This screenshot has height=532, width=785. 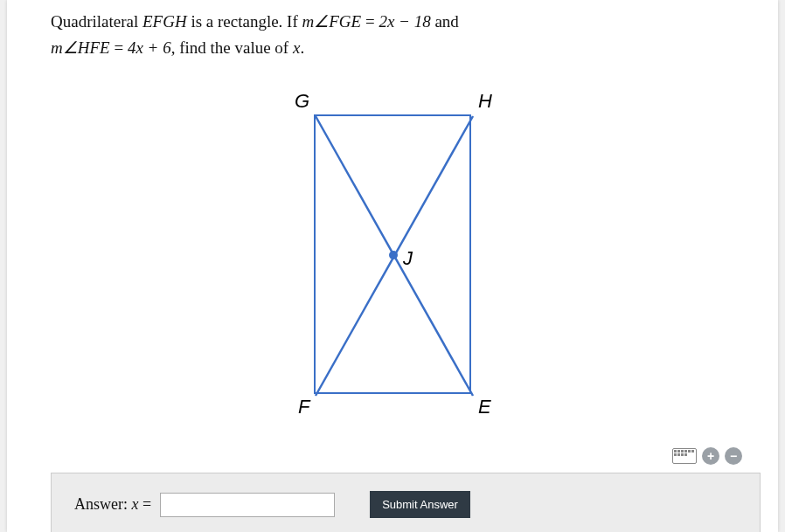 I want to click on answer-bar: + − Answer: x = Submit Answer, so click(x=406, y=502).